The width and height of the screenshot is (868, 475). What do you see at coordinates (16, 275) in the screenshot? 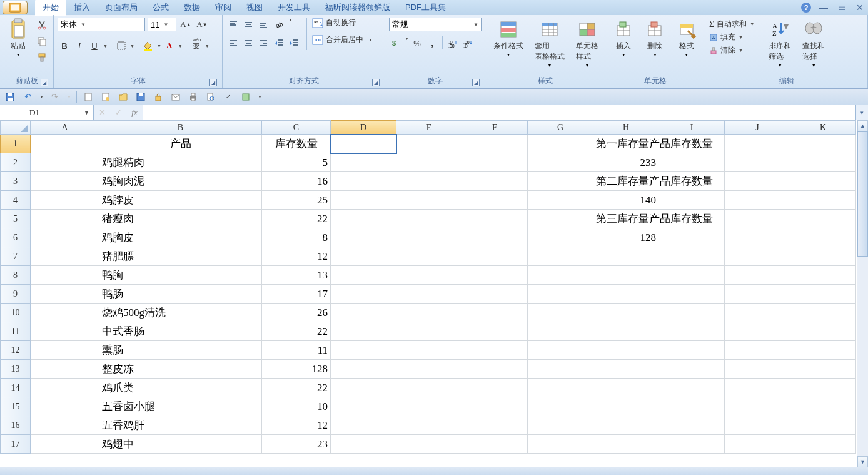
I see `row-header-8: 8` at bounding box center [16, 275].